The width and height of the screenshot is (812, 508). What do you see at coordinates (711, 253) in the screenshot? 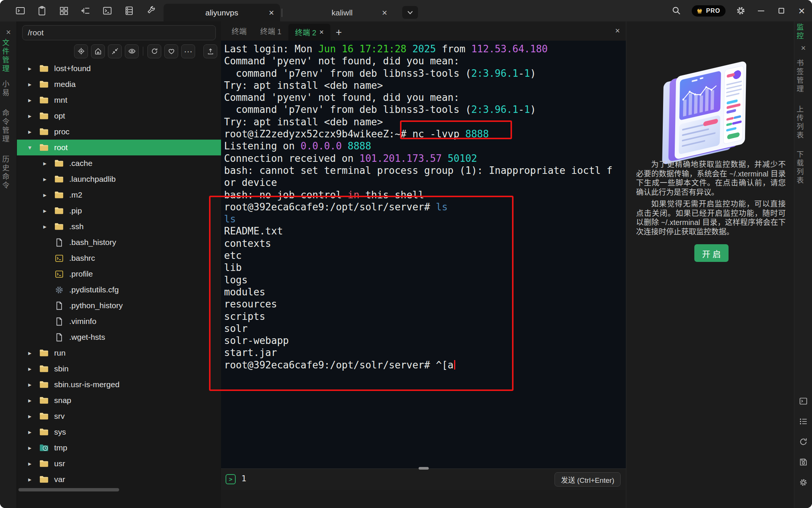
I see `enable-monitor-button: 开 启` at bounding box center [711, 253].